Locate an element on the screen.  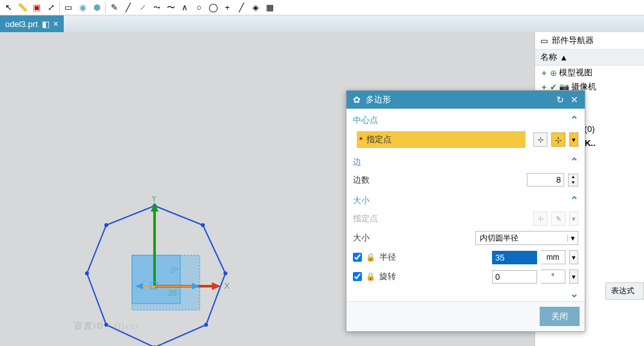
svg-text: X is located at coordinates (227, 286).